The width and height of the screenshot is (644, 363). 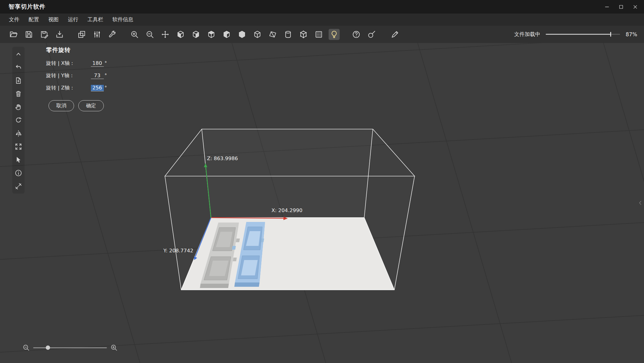 I want to click on menu-item-4: 工具栏, so click(x=95, y=19).